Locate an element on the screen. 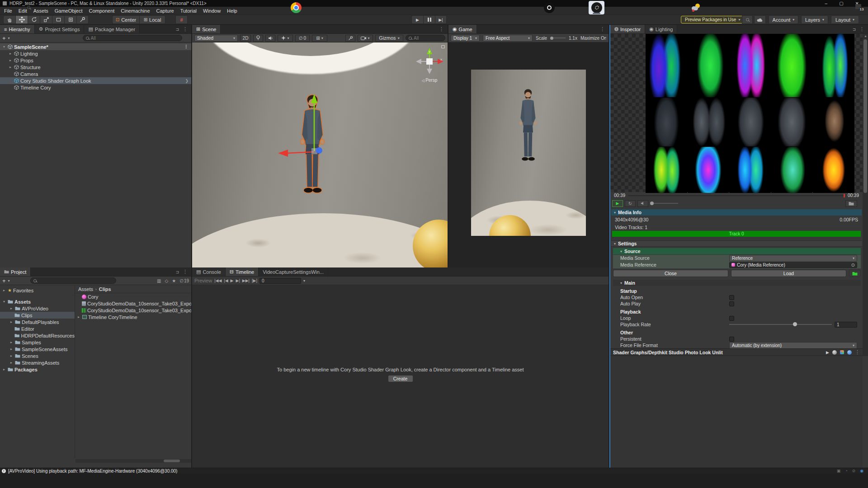 Image resolution: width=868 pixels, height=488 pixels. favorites-filter-icon: ★ is located at coordinates (174, 281).